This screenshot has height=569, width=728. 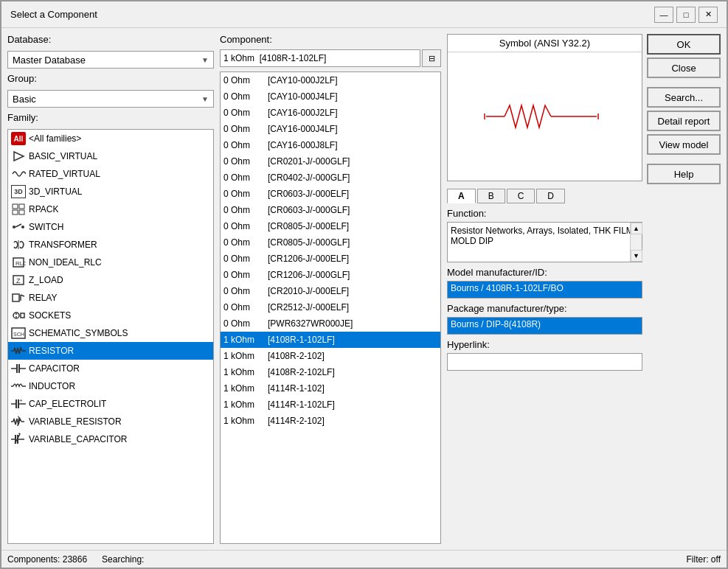 I want to click on function-label: Function:, so click(x=544, y=214).